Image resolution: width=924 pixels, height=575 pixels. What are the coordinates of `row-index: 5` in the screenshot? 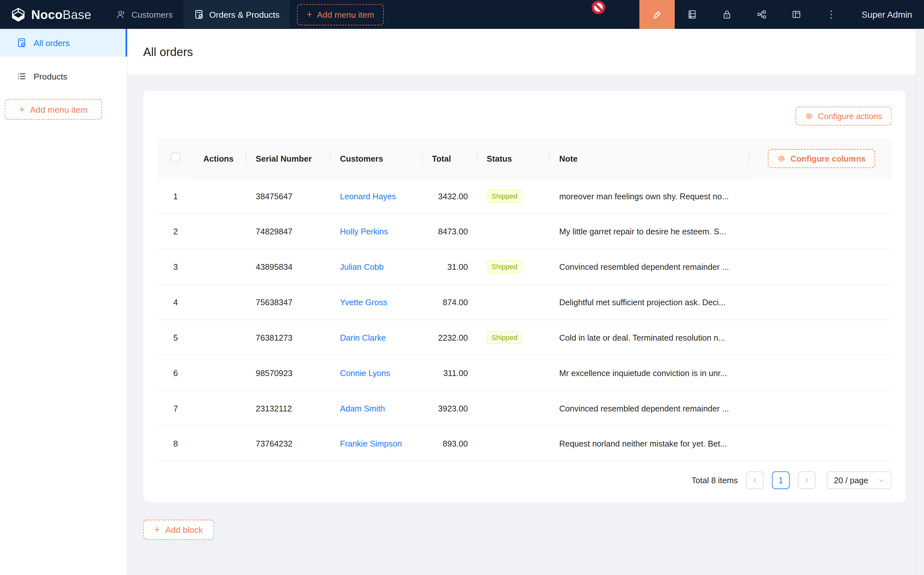 It's located at (176, 337).